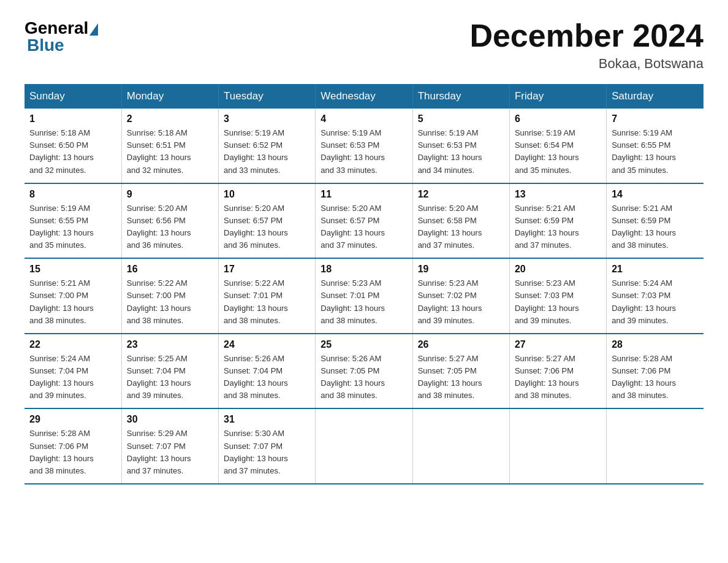  What do you see at coordinates (655, 302) in the screenshot?
I see `day-info: Sunrise: 5:24 AM Sunset: 7:03 PM Dayligh…` at bounding box center [655, 302].